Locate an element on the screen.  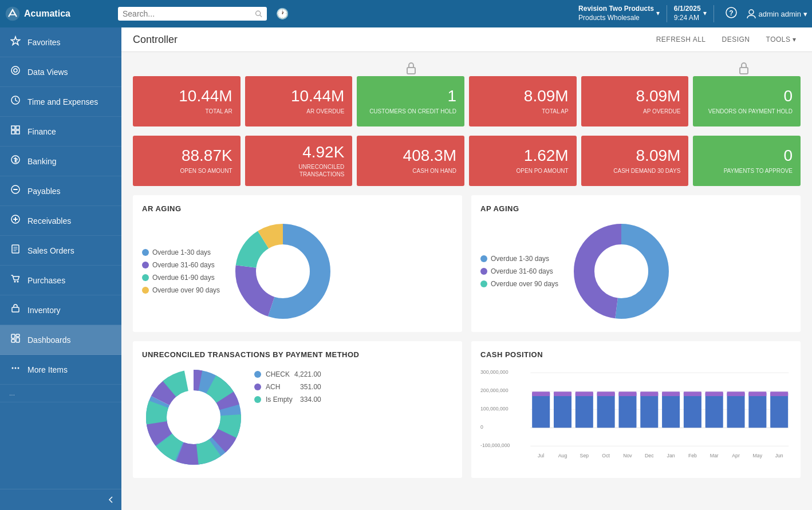
date-chevron-icon: ▾ is located at coordinates (705, 14).